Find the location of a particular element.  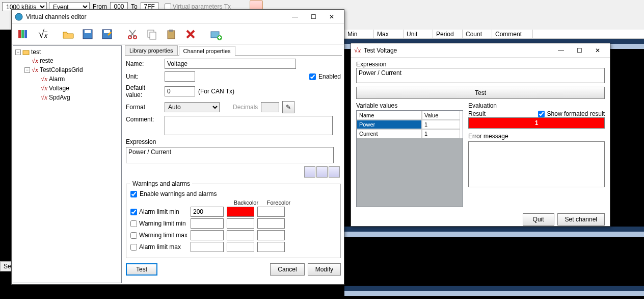

package-add-icon is located at coordinates (216, 34).